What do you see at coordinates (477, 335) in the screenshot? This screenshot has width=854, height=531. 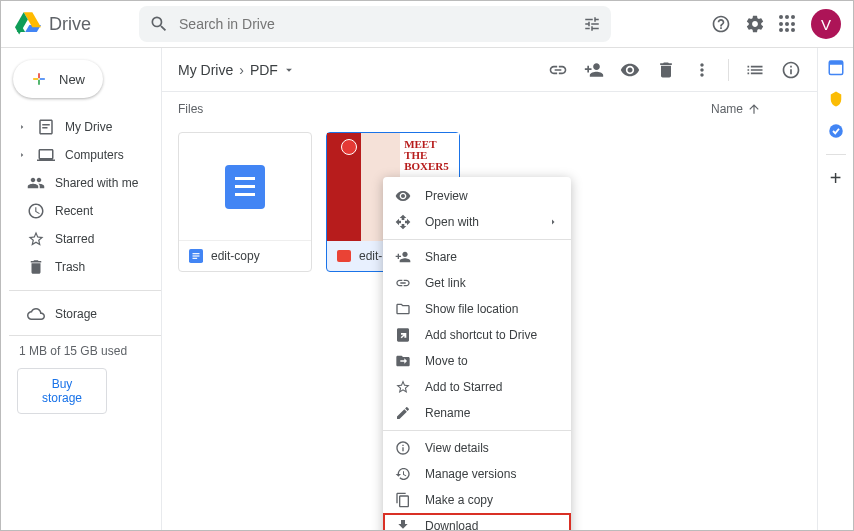 I see `ctx-add-shortcut: Add shortcut to Drive` at bounding box center [477, 335].